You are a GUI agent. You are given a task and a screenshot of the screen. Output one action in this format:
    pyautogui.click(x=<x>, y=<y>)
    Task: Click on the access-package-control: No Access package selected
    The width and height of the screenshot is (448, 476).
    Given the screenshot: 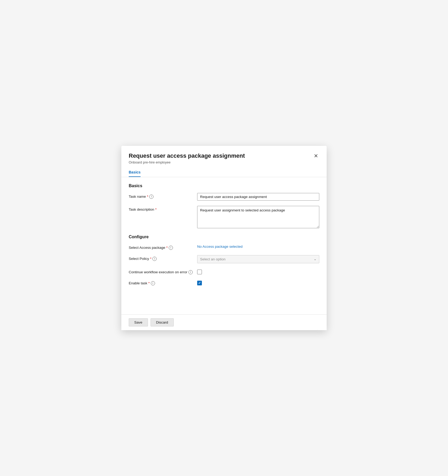 What is the action you would take?
    pyautogui.click(x=258, y=246)
    